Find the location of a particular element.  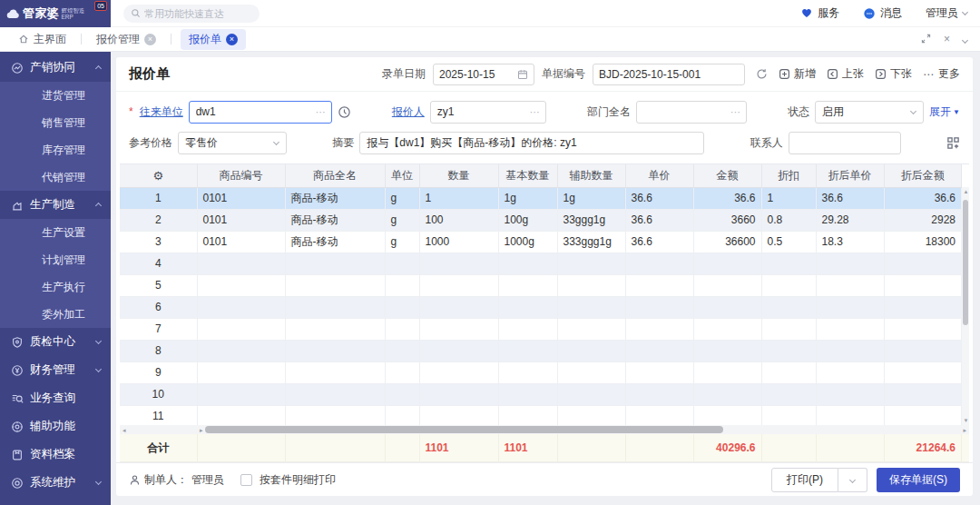

col-header: 金额 is located at coordinates (728, 176).